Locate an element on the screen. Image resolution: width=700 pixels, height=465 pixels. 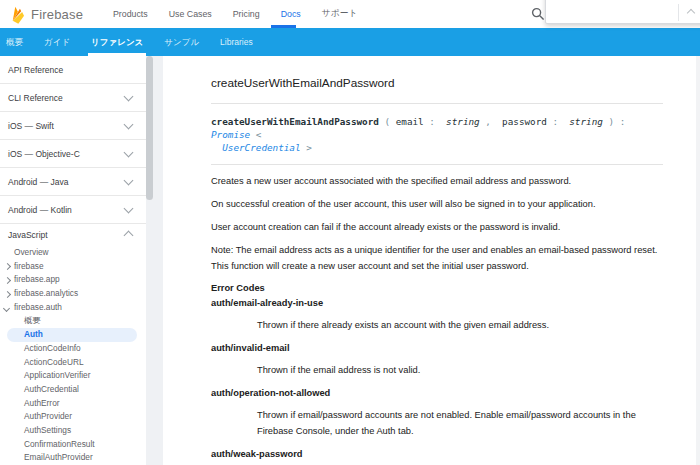
paragraph: Creates a new user account associated wi… is located at coordinates (437, 181).